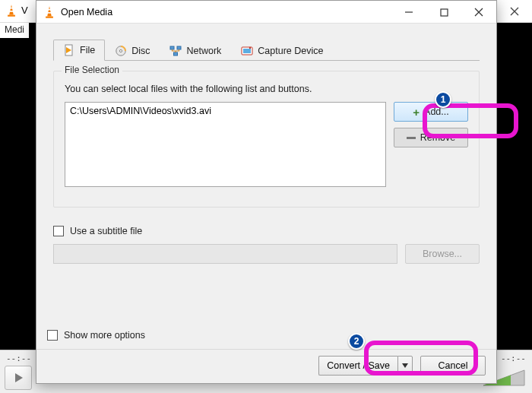 The width and height of the screenshot is (532, 393). What do you see at coordinates (290, 51) in the screenshot?
I see `tab-capture-label: Capture Device` at bounding box center [290, 51].